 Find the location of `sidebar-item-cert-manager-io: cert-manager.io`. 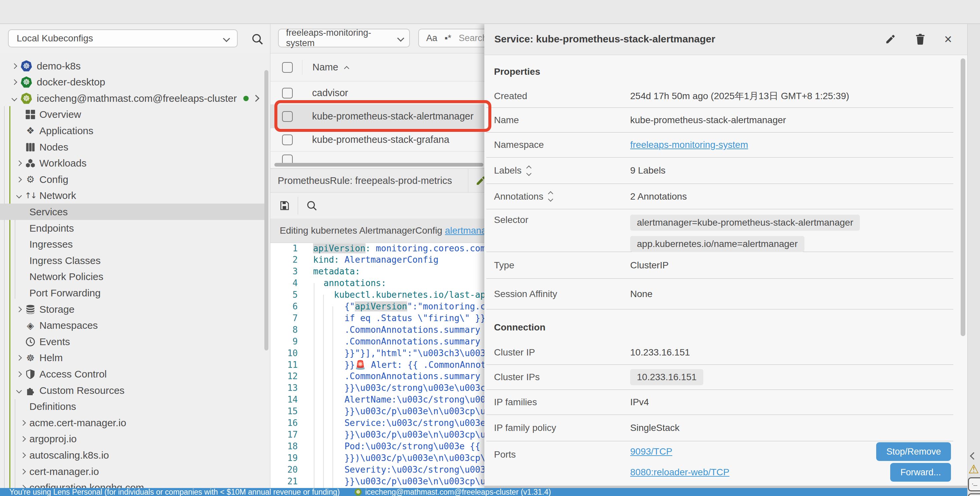

sidebar-item-cert-manager-io: cert-manager.io is located at coordinates (132, 472).